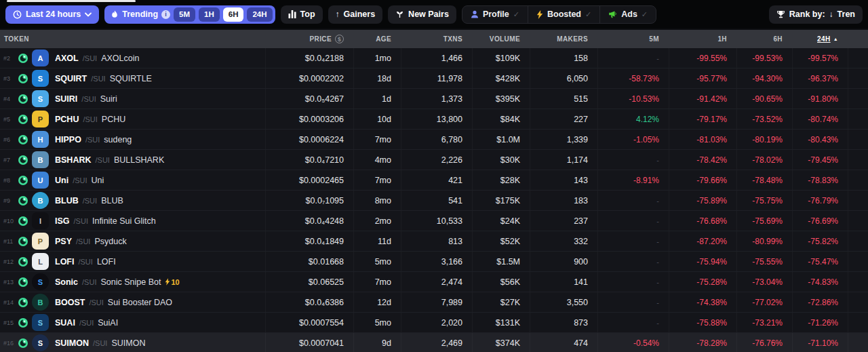  What do you see at coordinates (133, 79) in the screenshot?
I see `token-cell: #3 S SQUIRT /SUI SQUIRTLE` at bounding box center [133, 79].